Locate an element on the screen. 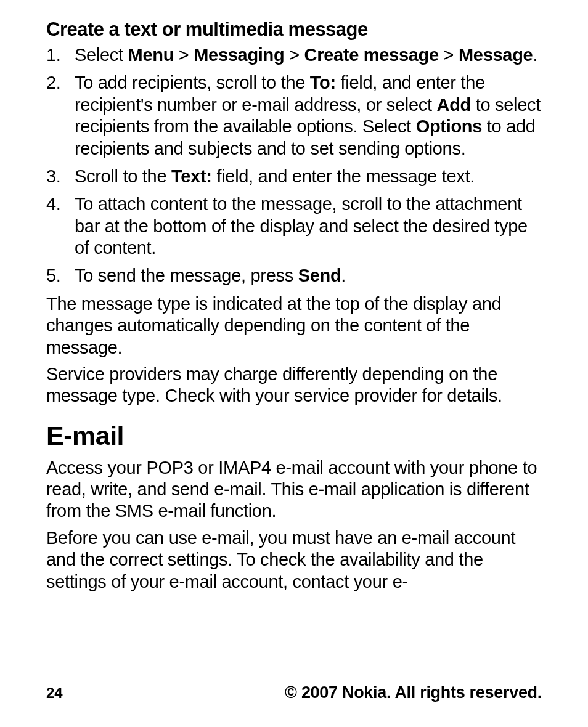 The height and width of the screenshot is (727, 588). step1-message: Message is located at coordinates (496, 55).